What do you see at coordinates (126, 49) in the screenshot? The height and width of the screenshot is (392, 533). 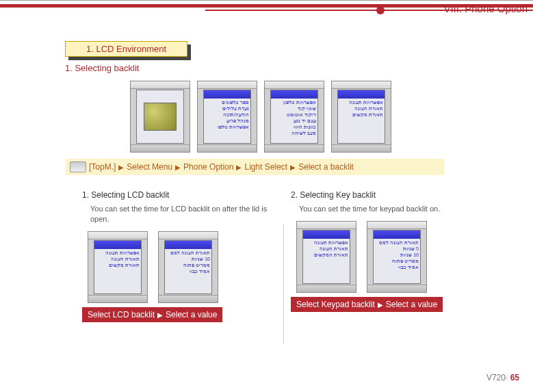 I see `yellow-heading: 1. LCD Environment` at bounding box center [126, 49].